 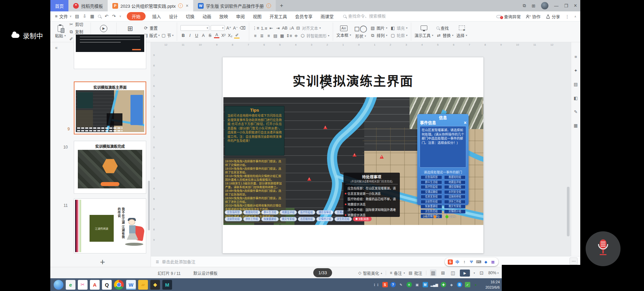 What do you see at coordinates (372, 193) in the screenshot?
I see `pending-item: 信息宣发组第一小队消息` at bounding box center [372, 193].